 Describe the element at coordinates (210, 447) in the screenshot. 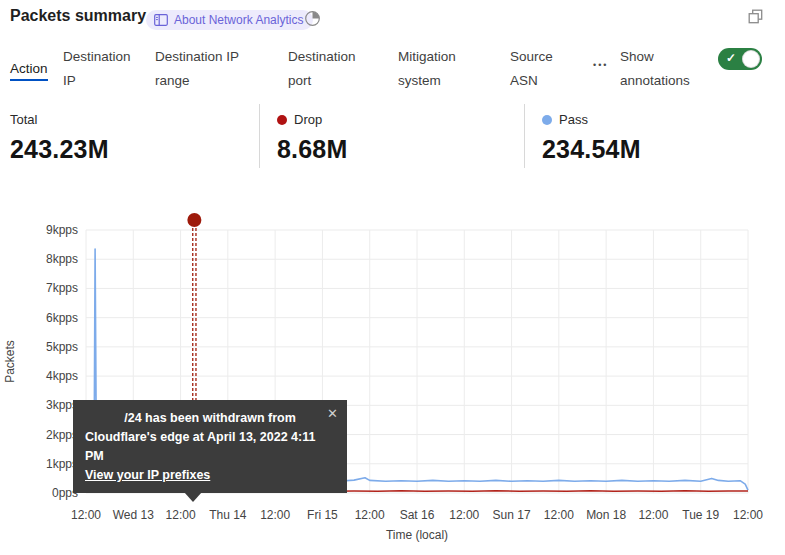

I see `tooltip-line2: Cloudflare's edge at April 13, 2022 4:11…` at that location.